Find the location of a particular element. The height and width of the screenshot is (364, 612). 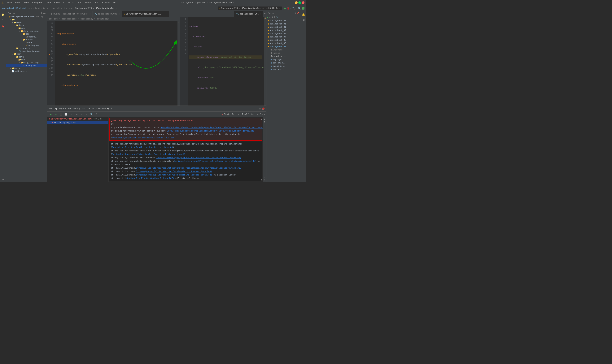

build-button: 🔨 is located at coordinates (293, 8).